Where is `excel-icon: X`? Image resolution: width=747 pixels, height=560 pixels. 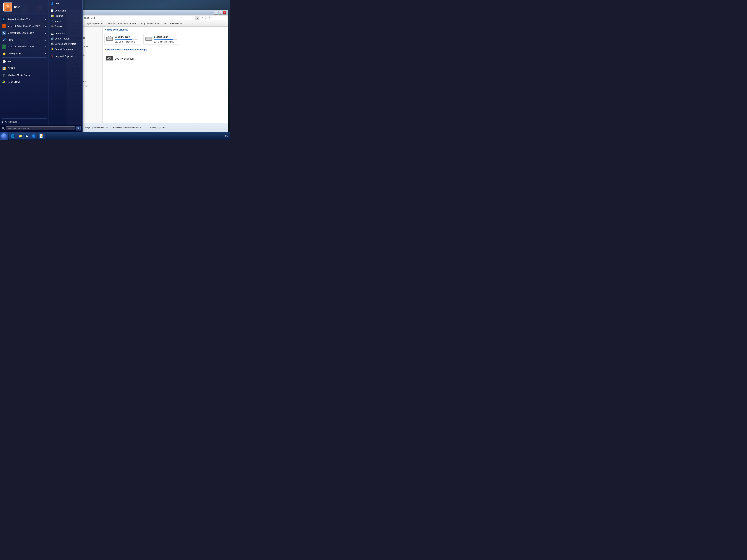 excel-icon: X is located at coordinates (4, 47).